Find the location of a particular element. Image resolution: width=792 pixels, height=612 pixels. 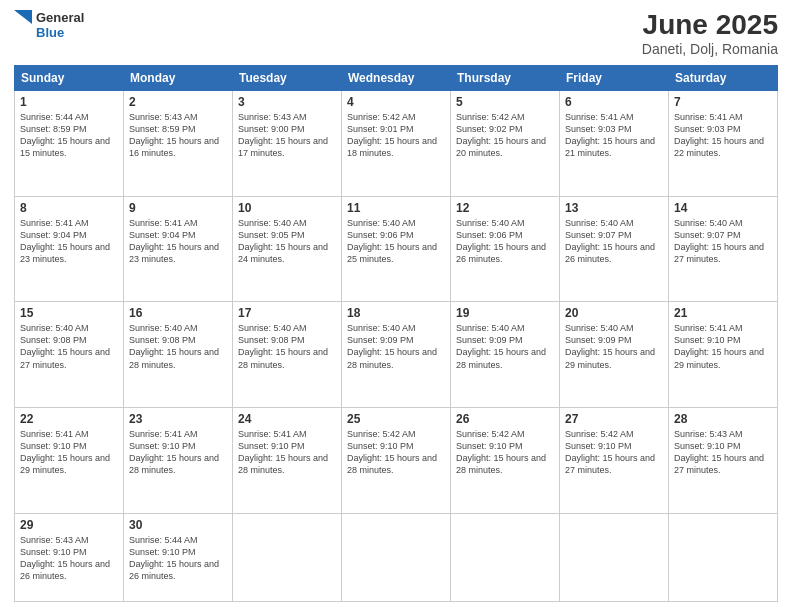

day-number: 9 is located at coordinates (178, 208).